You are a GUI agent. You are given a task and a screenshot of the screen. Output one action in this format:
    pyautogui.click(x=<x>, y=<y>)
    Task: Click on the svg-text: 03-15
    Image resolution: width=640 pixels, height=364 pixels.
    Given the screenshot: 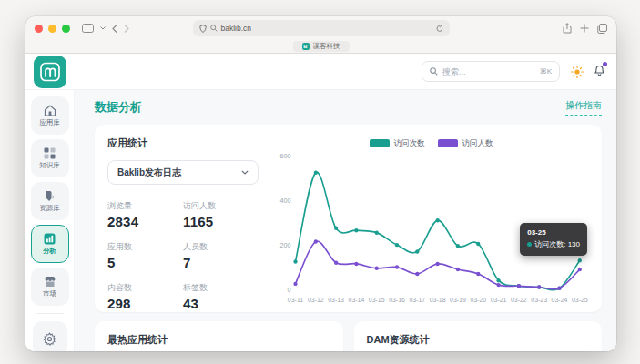 What is the action you would take?
    pyautogui.click(x=377, y=300)
    